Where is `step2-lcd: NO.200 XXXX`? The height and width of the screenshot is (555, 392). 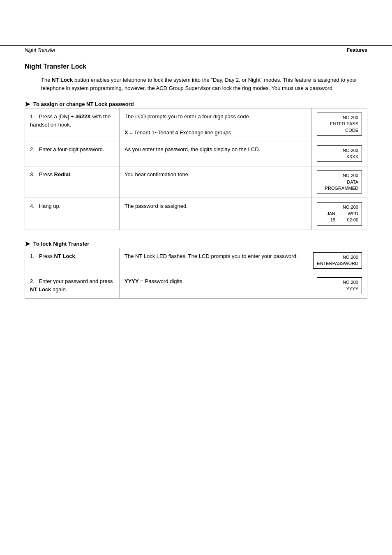
step2-lcd: NO.200 XXXX is located at coordinates (339, 154).